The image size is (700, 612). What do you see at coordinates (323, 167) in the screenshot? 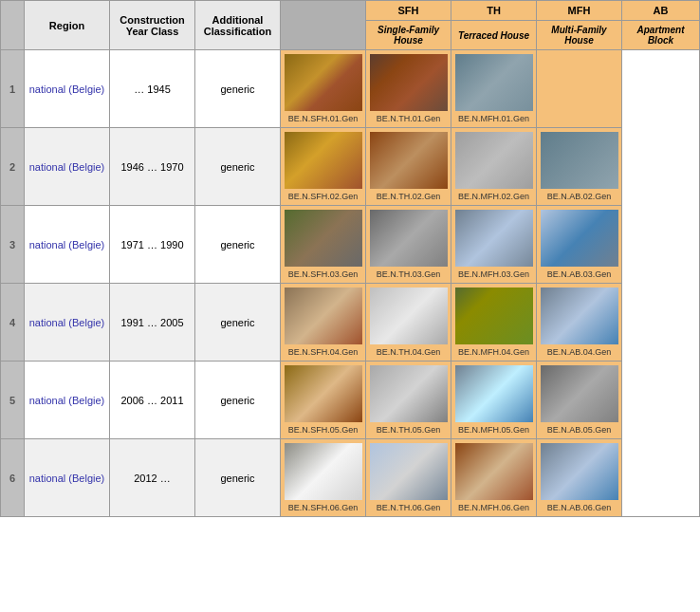
I see `cell-sfh: BE.N.SFH.02.Gen` at bounding box center [323, 167].